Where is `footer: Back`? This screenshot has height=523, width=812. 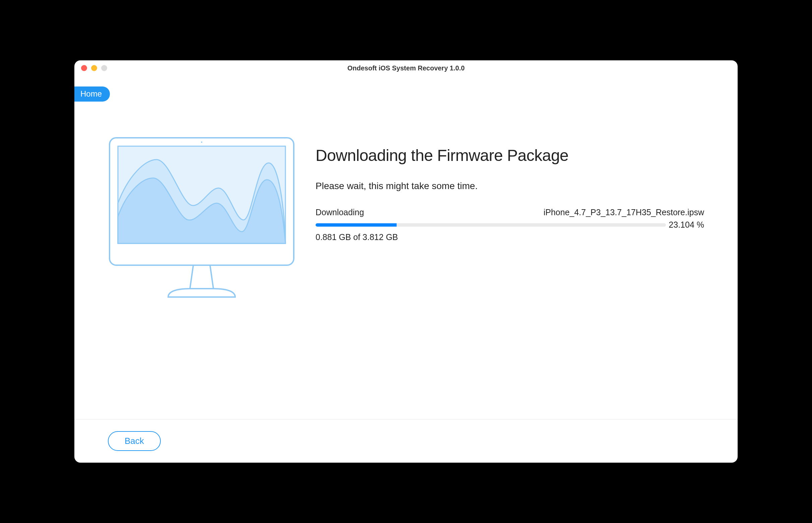 footer: Back is located at coordinates (406, 441).